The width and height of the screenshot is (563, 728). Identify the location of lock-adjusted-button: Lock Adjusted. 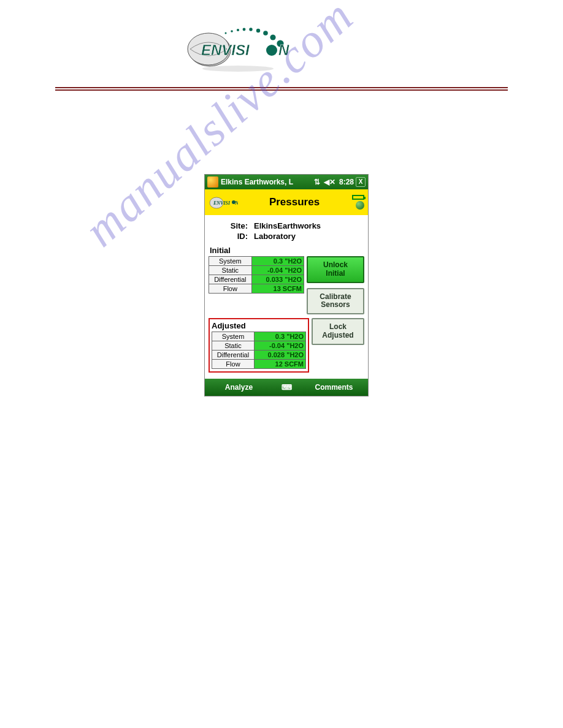
(338, 332).